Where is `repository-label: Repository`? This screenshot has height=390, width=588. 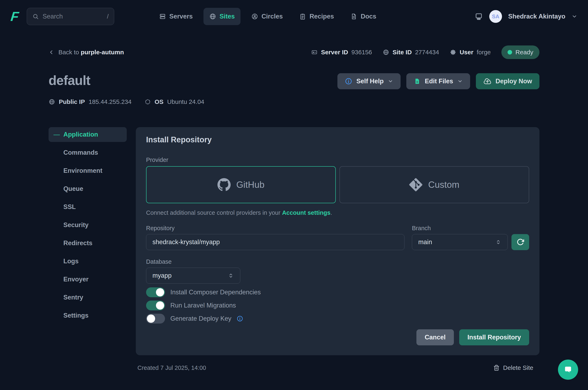
repository-label: Repository is located at coordinates (275, 228).